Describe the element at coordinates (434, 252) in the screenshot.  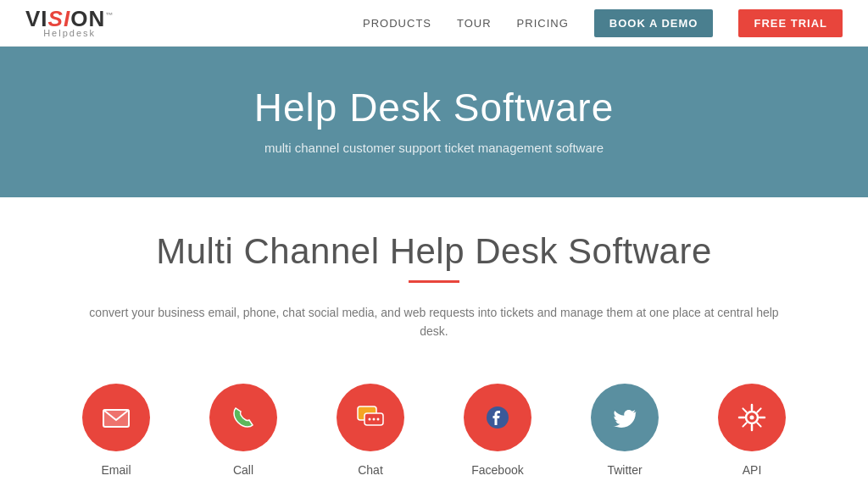
I see `section-title: Multi Channel Help Desk Software` at that location.